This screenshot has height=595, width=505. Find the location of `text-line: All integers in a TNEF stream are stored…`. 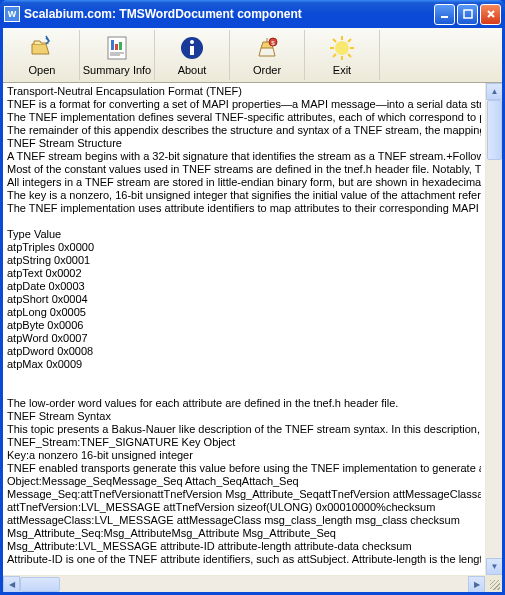

text-line: All integers in a TNEF stream are stored… is located at coordinates (244, 182).